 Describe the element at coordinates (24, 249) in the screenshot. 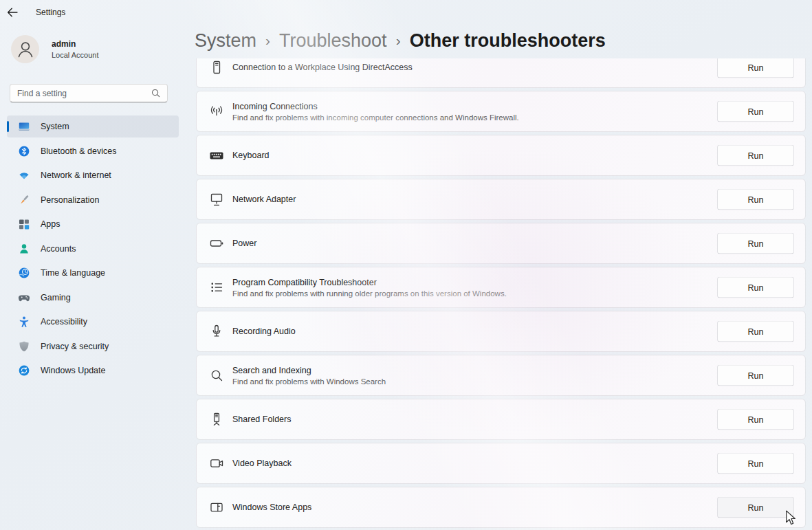

I see `account-person-icon` at that location.